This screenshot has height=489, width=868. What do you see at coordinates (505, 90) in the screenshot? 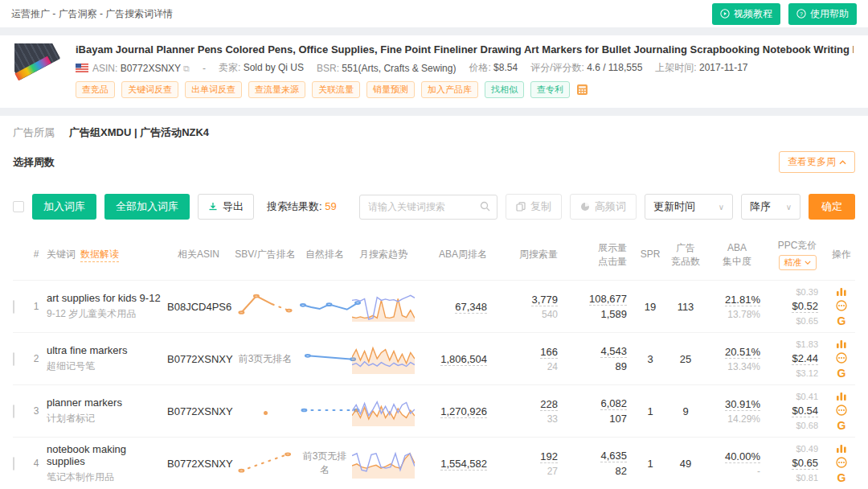
I see `product-tag: 找相似` at bounding box center [505, 90].